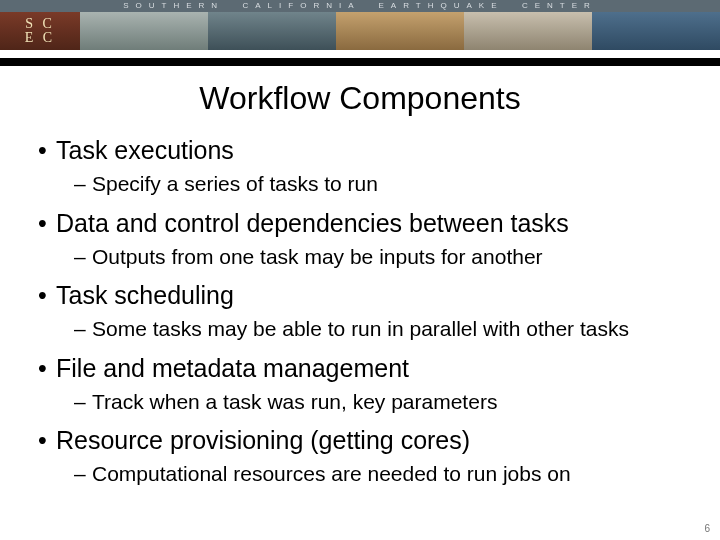  What do you see at coordinates (360, 33) in the screenshot?
I see `banner: SOUTHERN CALIFORNIA EARTHQUAKE CENTER S …` at bounding box center [360, 33].